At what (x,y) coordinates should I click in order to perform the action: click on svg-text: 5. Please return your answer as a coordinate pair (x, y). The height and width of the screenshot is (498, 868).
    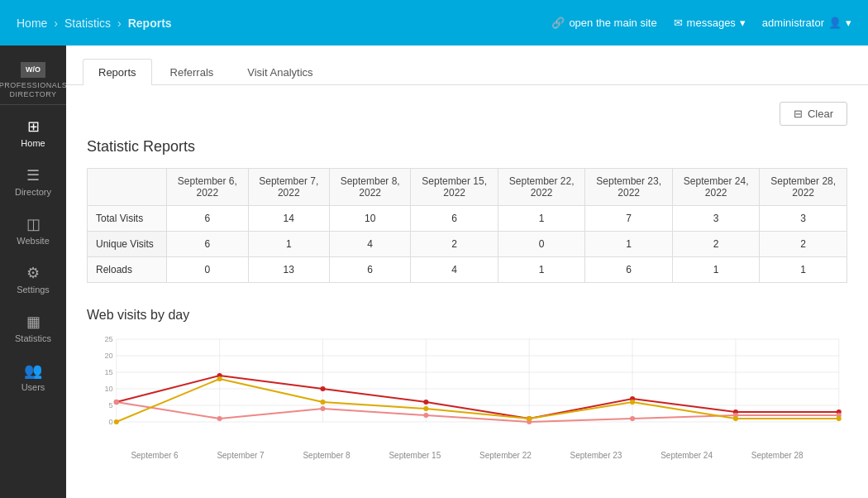
    Looking at the image, I should click on (111, 405).